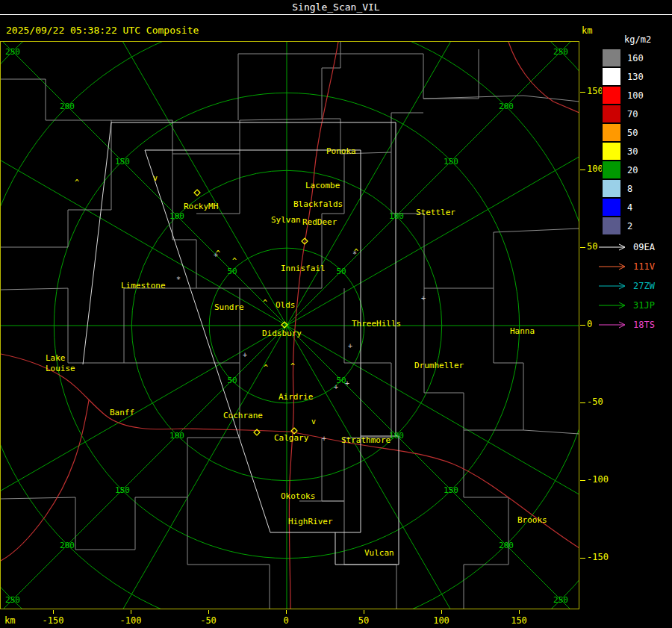  I want to click on y-tick-label: -150, so click(597, 557).